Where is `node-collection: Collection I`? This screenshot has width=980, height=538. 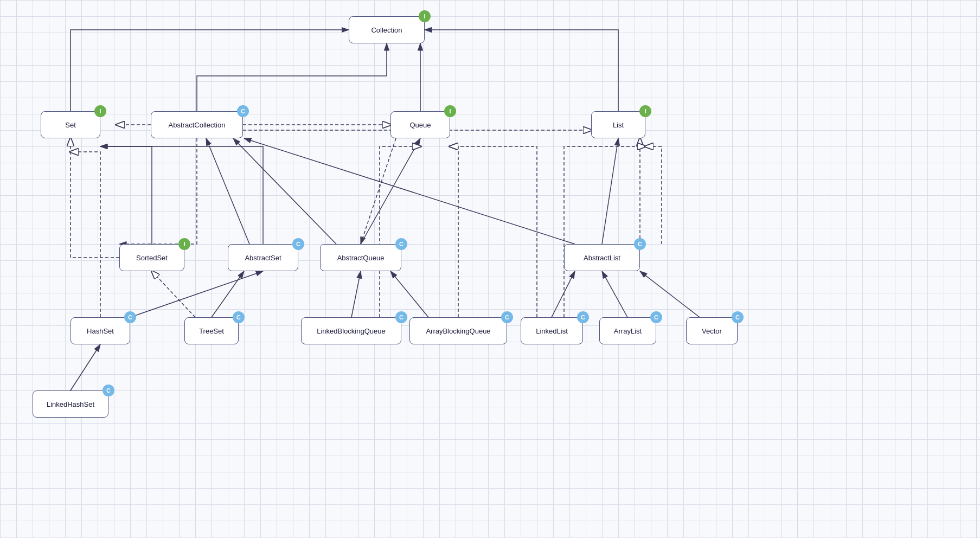 node-collection: Collection I is located at coordinates (387, 30).